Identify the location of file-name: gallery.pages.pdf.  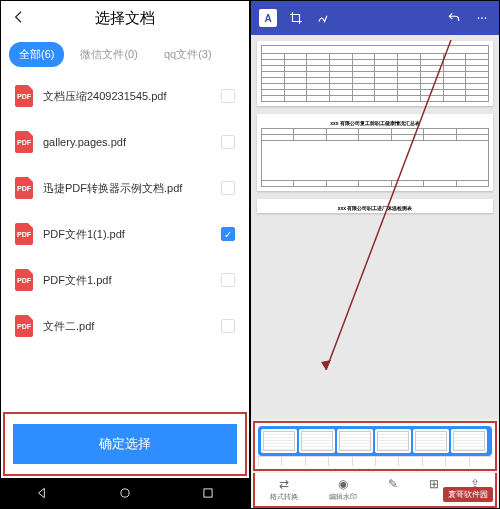
(127, 142).